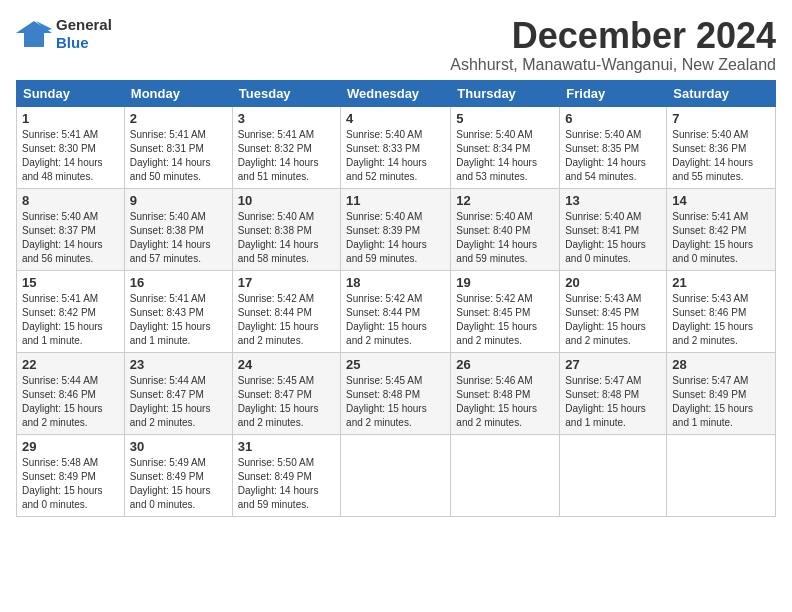  I want to click on day-cell-15: 15Sunrise: 5:41 AMSunset: 8:42 PMDayligh…, so click(71, 311).